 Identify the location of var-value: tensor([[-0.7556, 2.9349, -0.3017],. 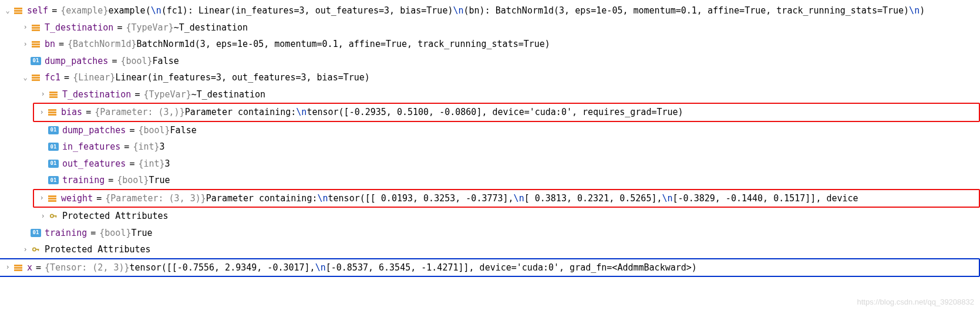
(223, 268).